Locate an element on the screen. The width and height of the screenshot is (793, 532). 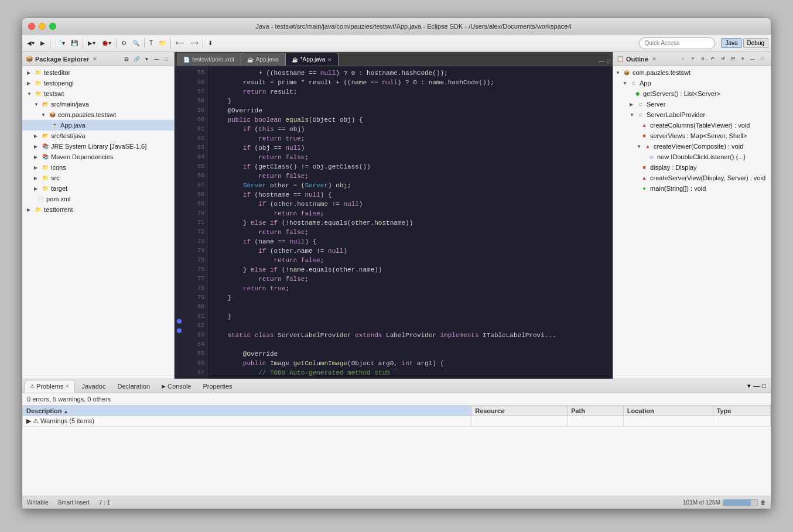
save-btn: 💾 is located at coordinates (74, 43).